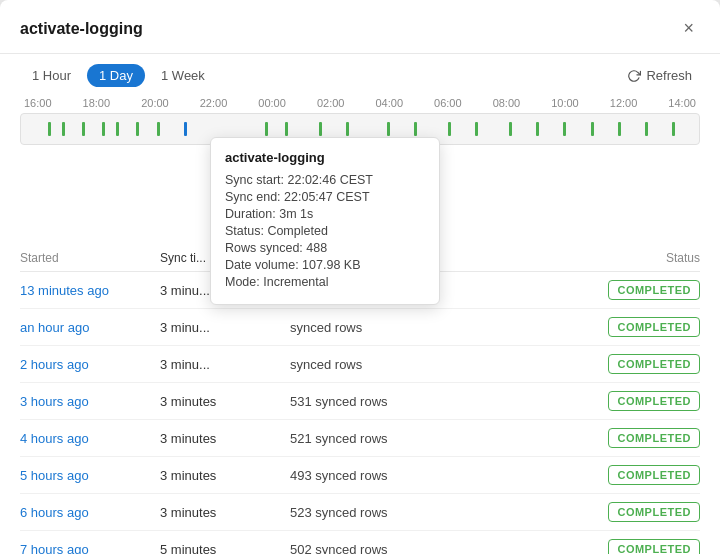 The height and width of the screenshot is (554, 720). What do you see at coordinates (425, 512) in the screenshot?
I see `cell-rows: 523 synced rows` at bounding box center [425, 512].